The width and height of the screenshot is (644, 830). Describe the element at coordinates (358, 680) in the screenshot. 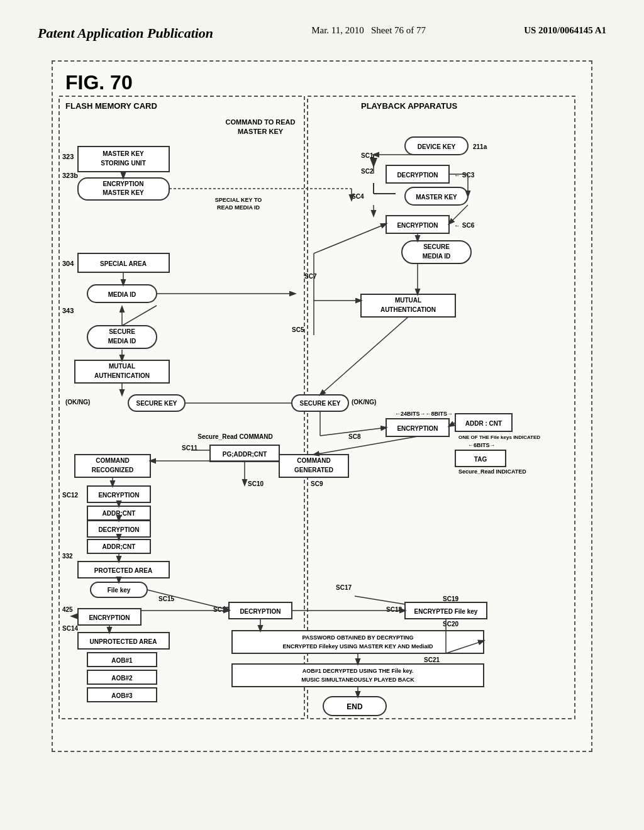

I see `aob1-decrypted-label2: MUSIC SIMULTANEOUSLY PLAYED BACK` at that location.